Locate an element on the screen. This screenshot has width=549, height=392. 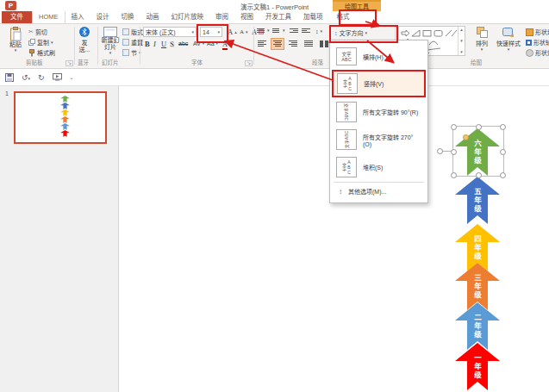
section-button: 节 ▾ is located at coordinates (132, 53).